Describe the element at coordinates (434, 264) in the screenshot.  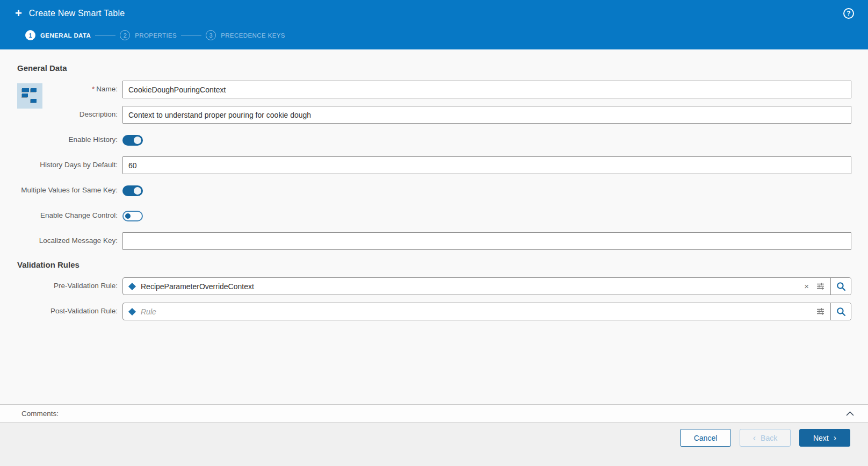
I see `validation-rules-heading: Validation Rules` at that location.